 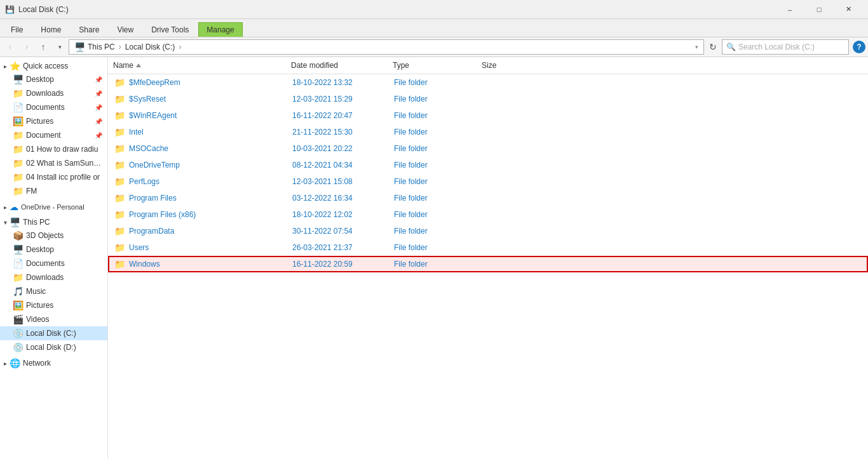 I want to click on ribbon: FileHomeShareViewDrive ToolsManage, so click(x=434, y=28).